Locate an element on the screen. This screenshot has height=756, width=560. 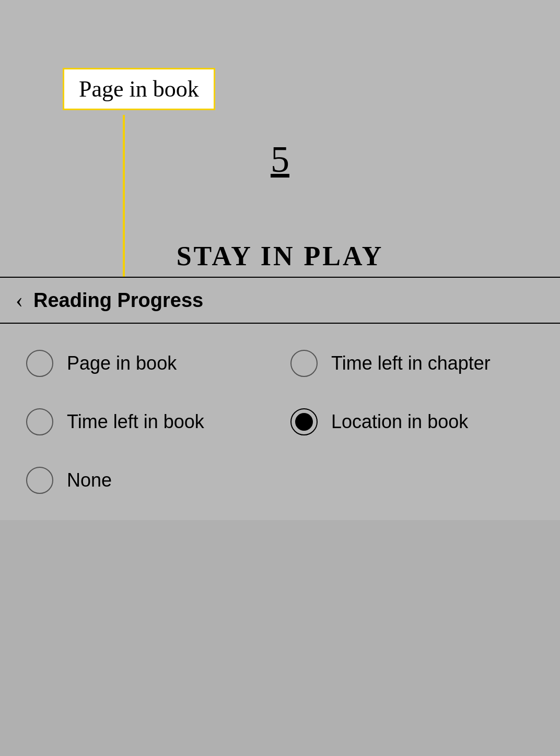
radio-label-page-in-book: Page in book is located at coordinates (122, 363).